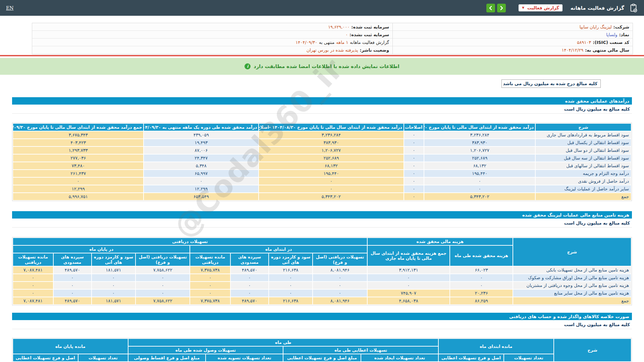  What do you see at coordinates (322, 150) in the screenshot?
I see `table-row: سود اقساط انتقالی از دو سال قبل۱,۲۰۶,۷۲۷…` at bounding box center [322, 150].